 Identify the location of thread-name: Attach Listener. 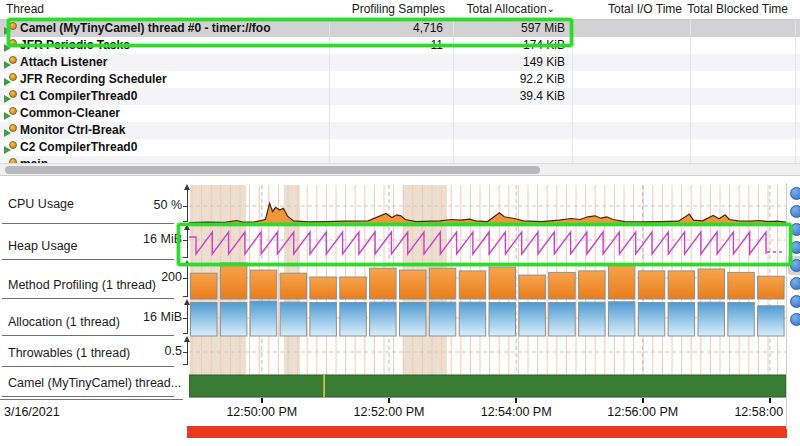
(64, 62).